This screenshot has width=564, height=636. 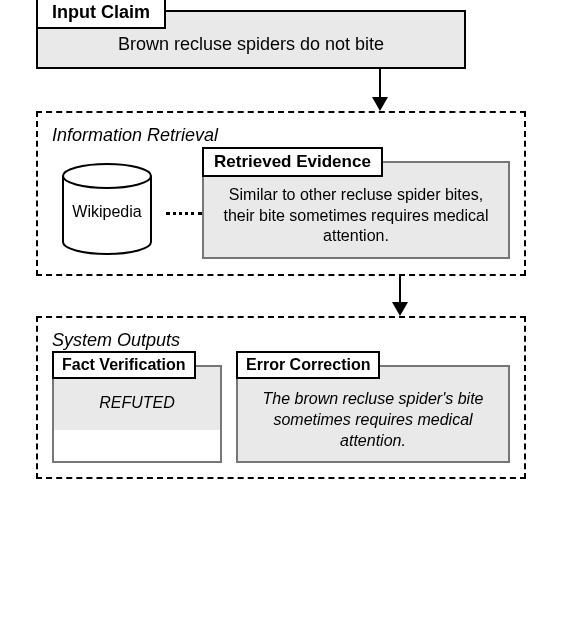 I want to click on error-correction-block: Error Correction The brown recluse spide…, so click(x=373, y=414).